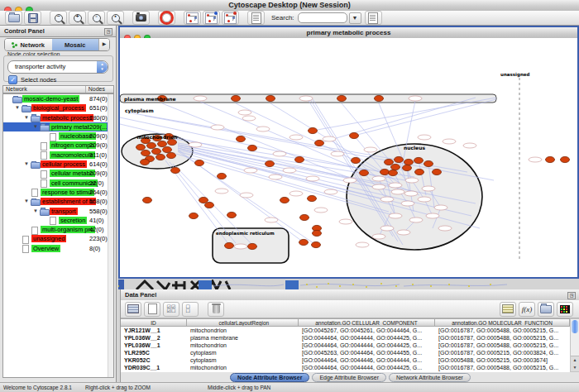 This screenshot has width=579, height=392. What do you see at coordinates (349, 377) in the screenshot?
I see `browser-tab-edge: Edge Attribute Browser` at bounding box center [349, 377].